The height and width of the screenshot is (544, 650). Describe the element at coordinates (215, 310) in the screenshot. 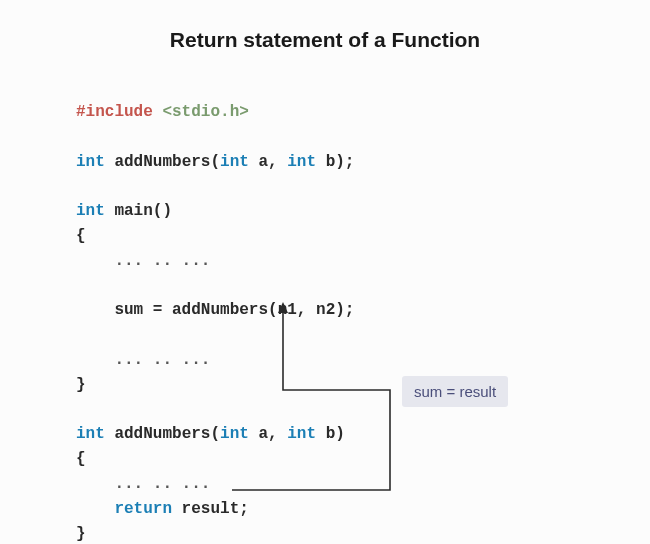

I see `call-stmt: sum = addNumbers(n1, n2);` at that location.